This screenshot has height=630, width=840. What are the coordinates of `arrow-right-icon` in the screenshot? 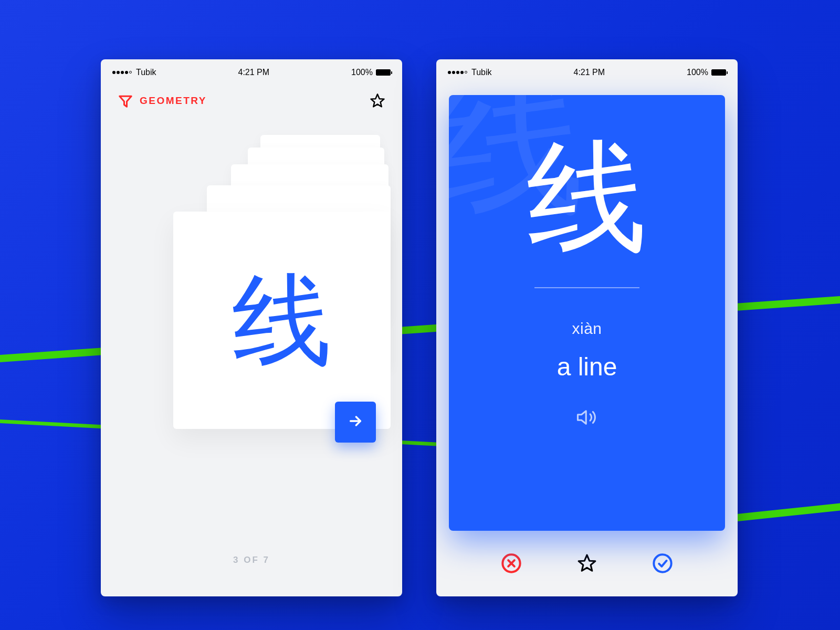 It's located at (355, 422).